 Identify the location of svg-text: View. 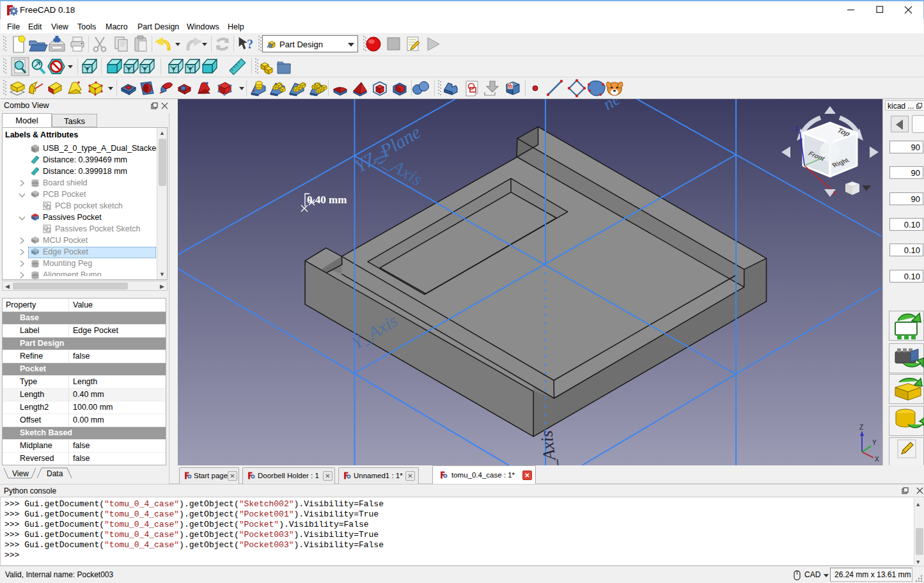
(20, 474).